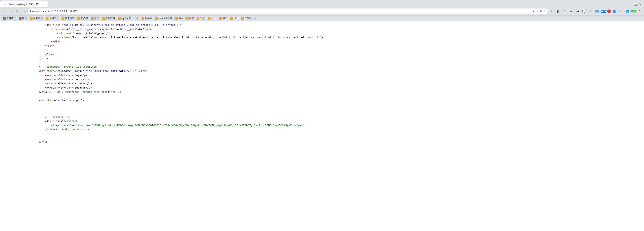 The width and height of the screenshot is (644, 231). What do you see at coordinates (51, 4) in the screenshot?
I see `new-tab-button: +` at bounding box center [51, 4].